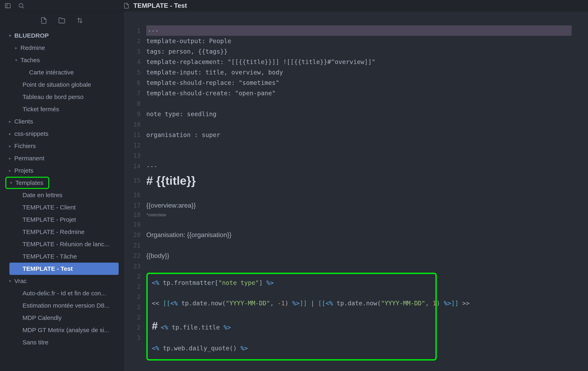 This screenshot has height=371, width=588. Describe the element at coordinates (62, 21) in the screenshot. I see `new-folder-icon` at that location.